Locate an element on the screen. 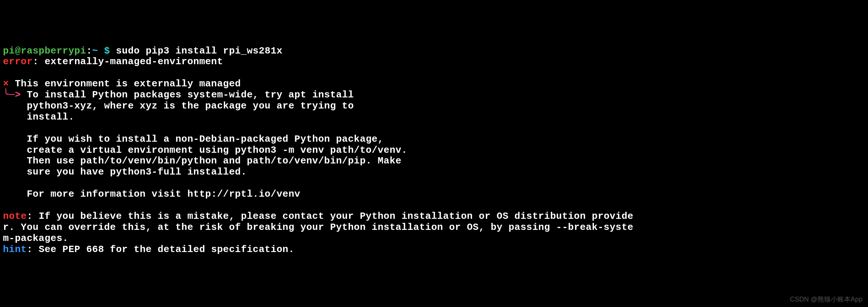  hint-line: hint: See PEP 668 for the detailed speci… is located at coordinates (148, 249).